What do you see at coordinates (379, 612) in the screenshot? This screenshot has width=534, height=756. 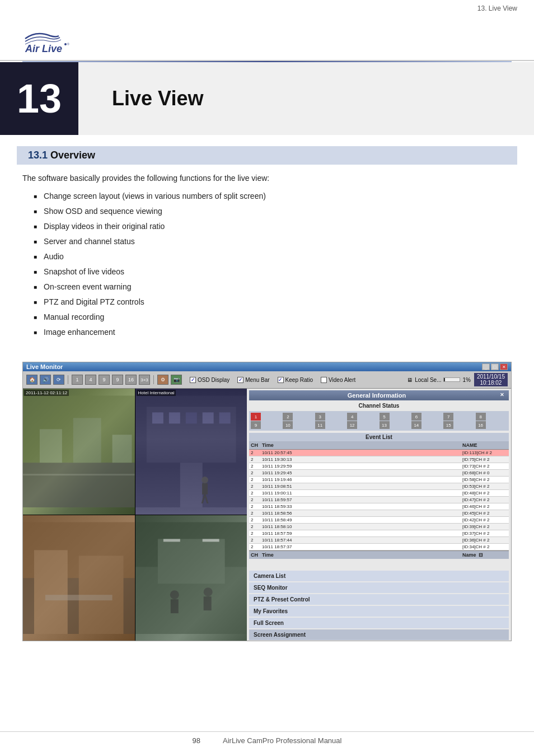 I see `my-favorites-item: My Favorites` at bounding box center [379, 612].